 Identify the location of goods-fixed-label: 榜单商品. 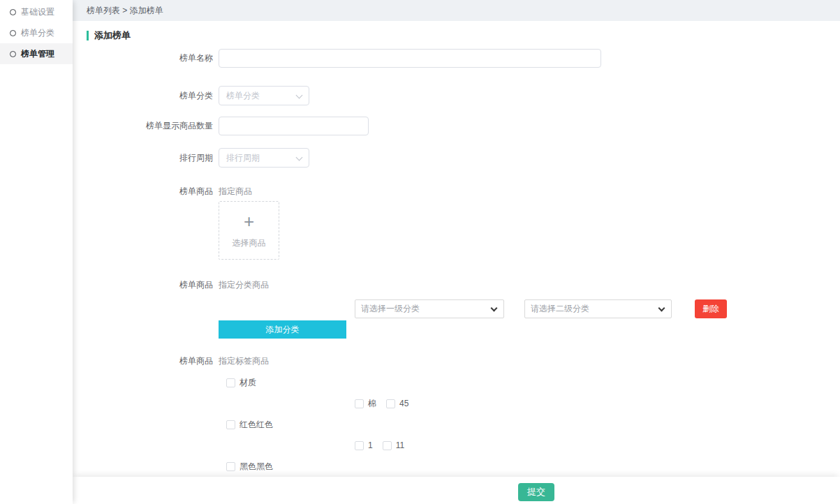
(142, 191).